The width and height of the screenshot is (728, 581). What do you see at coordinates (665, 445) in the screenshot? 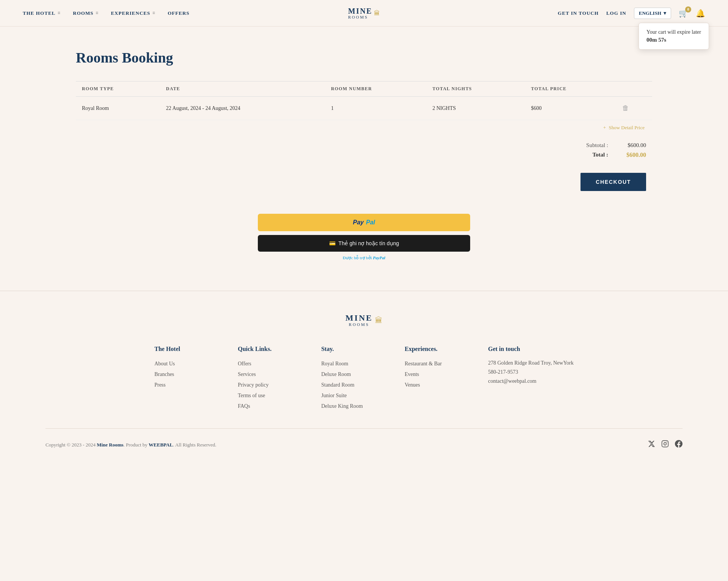
I see `instagram-icon` at bounding box center [665, 445].